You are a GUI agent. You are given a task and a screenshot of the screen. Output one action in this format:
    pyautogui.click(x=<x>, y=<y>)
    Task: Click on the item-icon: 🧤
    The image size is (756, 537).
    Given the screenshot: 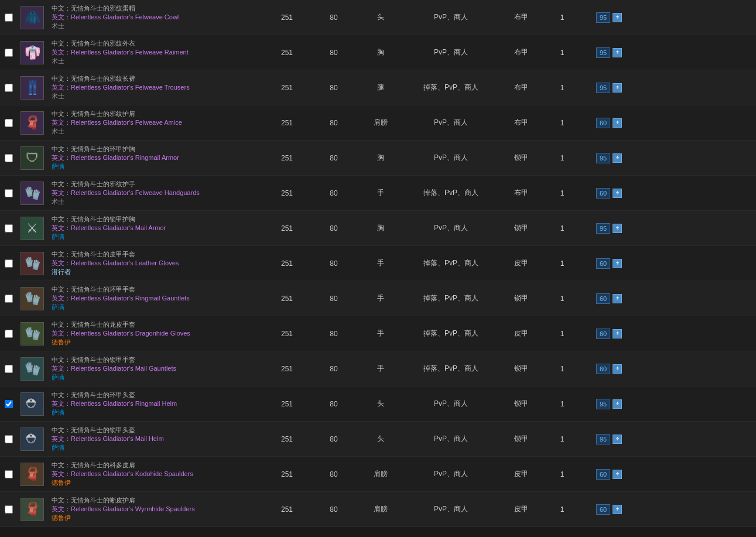 What is the action you would take?
    pyautogui.click(x=32, y=369)
    